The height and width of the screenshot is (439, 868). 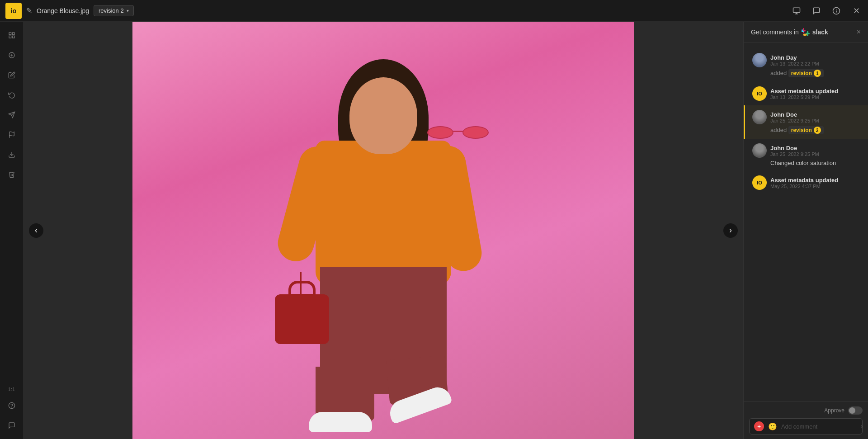 What do you see at coordinates (789, 32) in the screenshot?
I see `panel-title: Get comments in slack` at bounding box center [789, 32].